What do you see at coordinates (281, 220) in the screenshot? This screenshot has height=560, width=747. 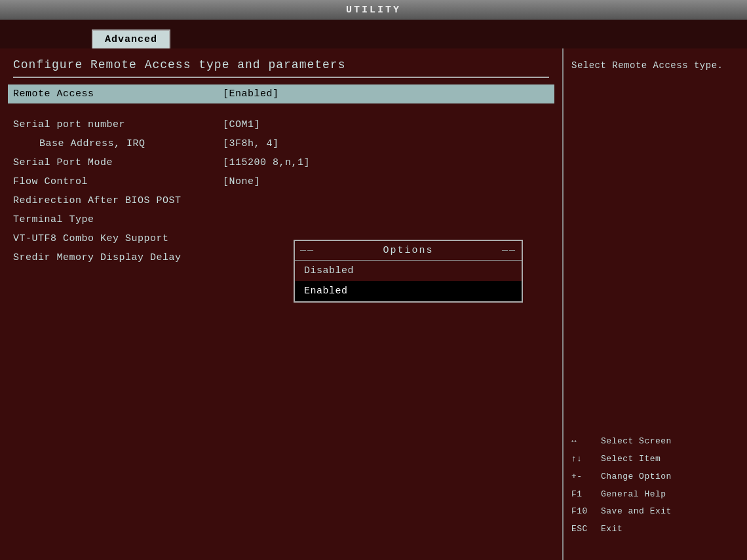 I see `setting-row-terminal-type: Terminal Type` at bounding box center [281, 220].